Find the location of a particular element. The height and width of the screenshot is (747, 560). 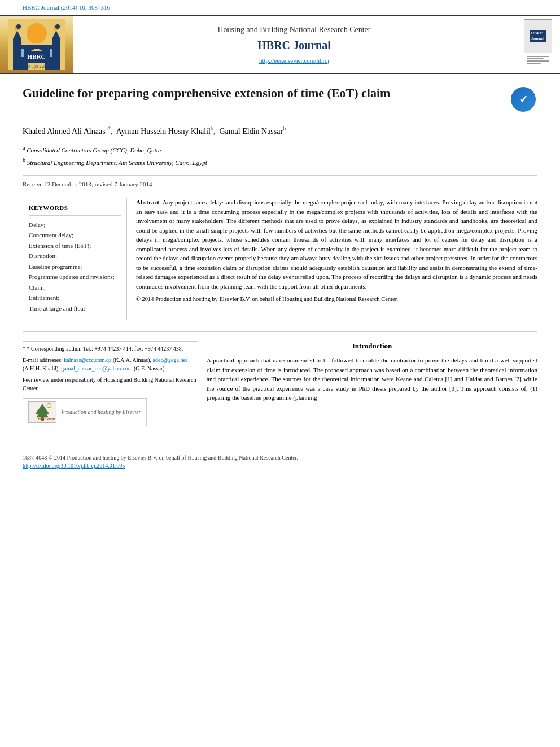

authors-line: Khaled Ahmed Ali Alnaasa*, Ayman Hussein… is located at coordinates (280, 131).